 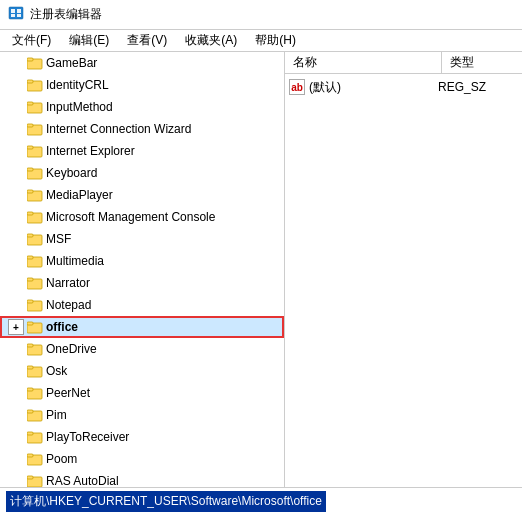 What do you see at coordinates (130, 217) in the screenshot?
I see `tree-label-mmc: Microsoft Management Console` at bounding box center [130, 217].